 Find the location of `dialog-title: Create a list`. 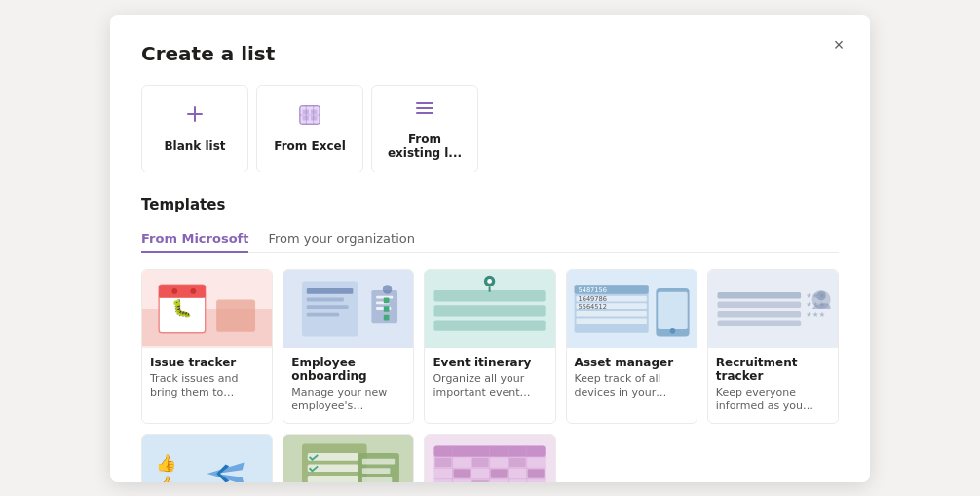

dialog-title: Create a list is located at coordinates (490, 54).